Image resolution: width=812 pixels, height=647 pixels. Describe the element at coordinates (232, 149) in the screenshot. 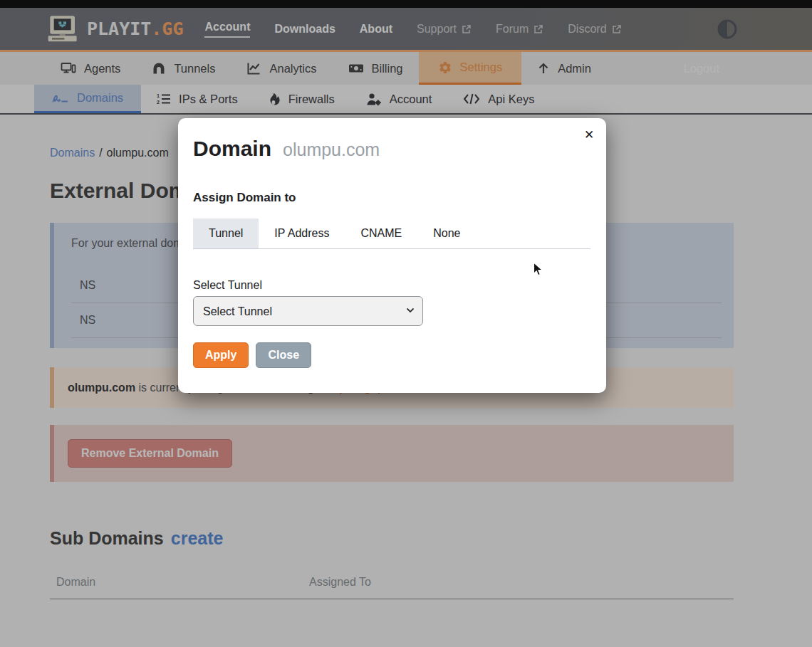

I see `modal-title: Domain` at that location.